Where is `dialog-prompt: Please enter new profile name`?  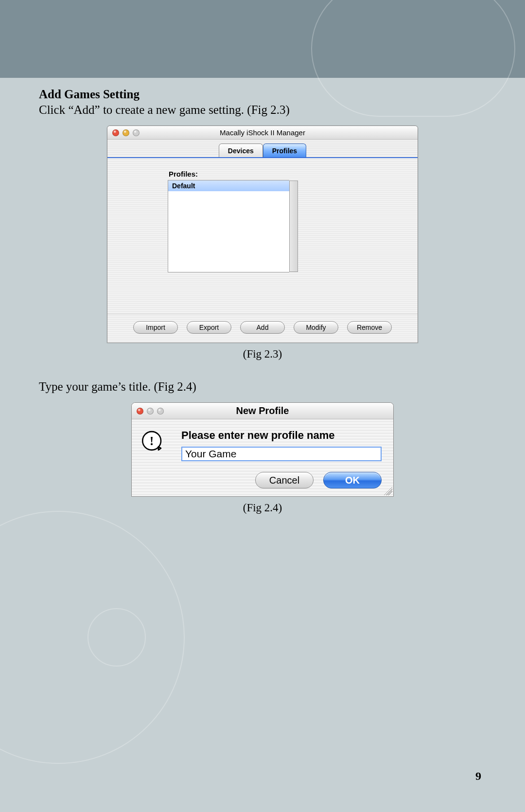 dialog-prompt: Please enter new profile name is located at coordinates (281, 435).